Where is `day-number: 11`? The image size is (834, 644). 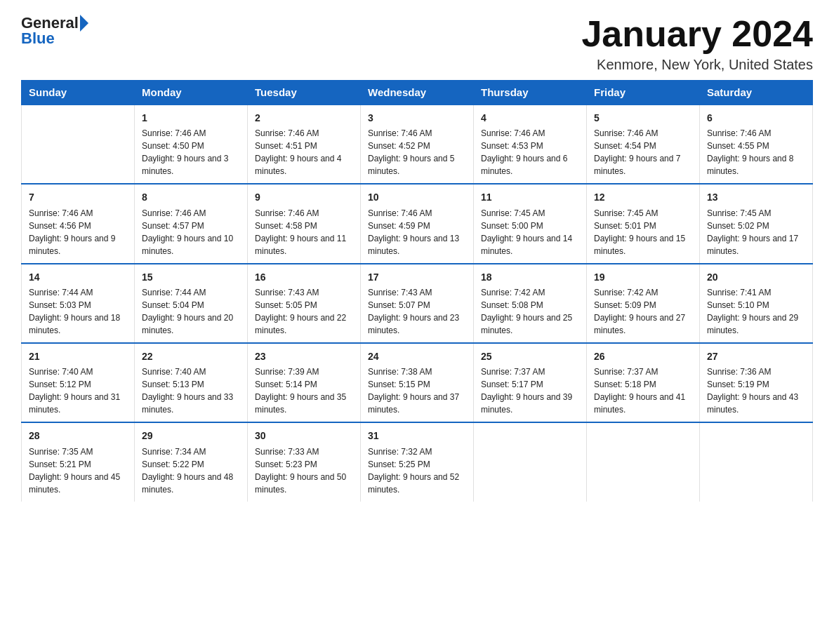 day-number: 11 is located at coordinates (530, 197).